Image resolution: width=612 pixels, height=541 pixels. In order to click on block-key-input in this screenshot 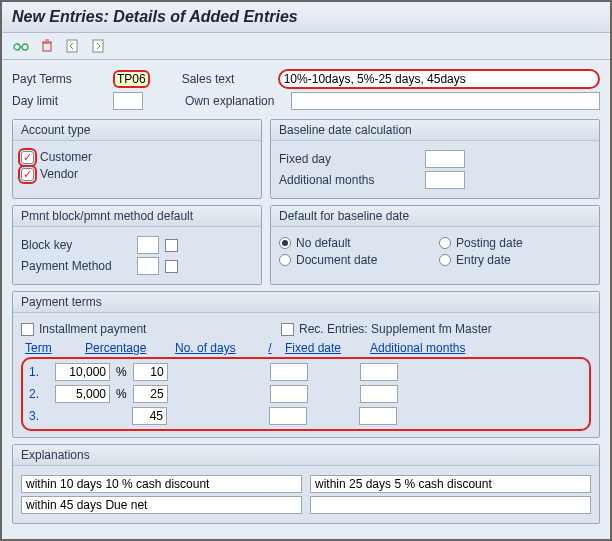, I will do `click(148, 245)`.